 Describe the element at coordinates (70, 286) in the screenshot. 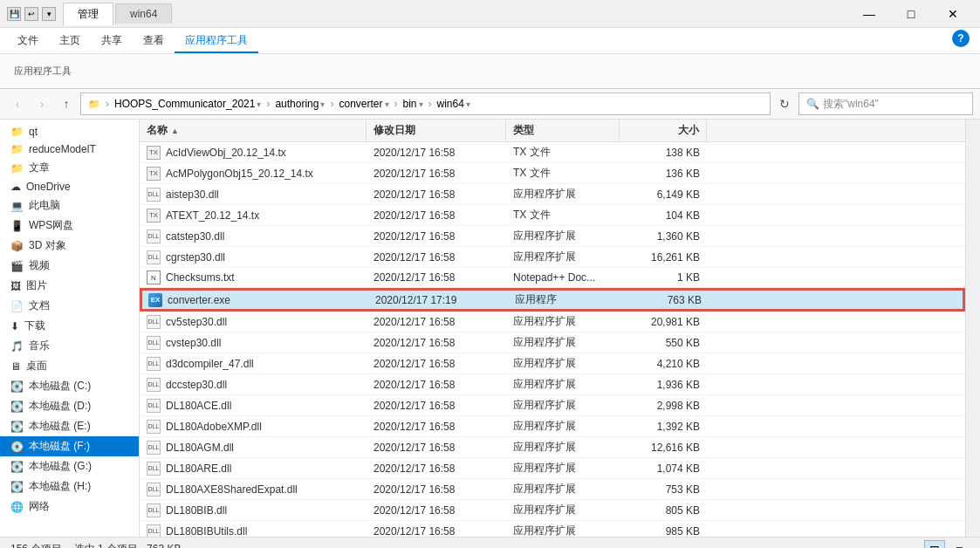

I see `sidebar-item-8: 🖼图片` at that location.